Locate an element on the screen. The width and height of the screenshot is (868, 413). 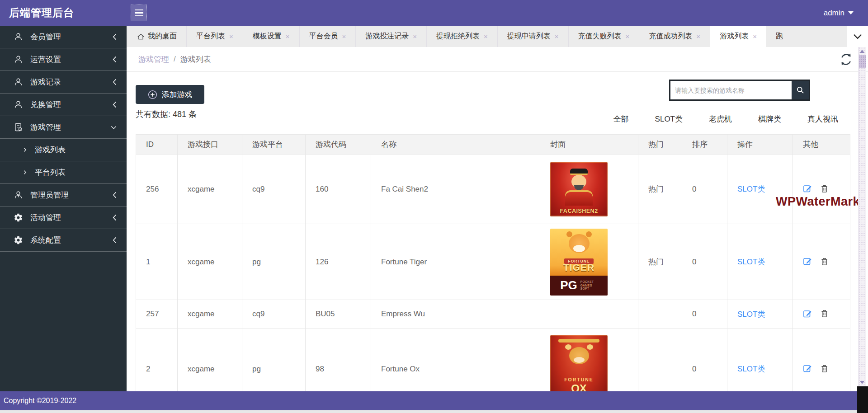
total-count: 共有数据: 481 条 is located at coordinates (166, 114).